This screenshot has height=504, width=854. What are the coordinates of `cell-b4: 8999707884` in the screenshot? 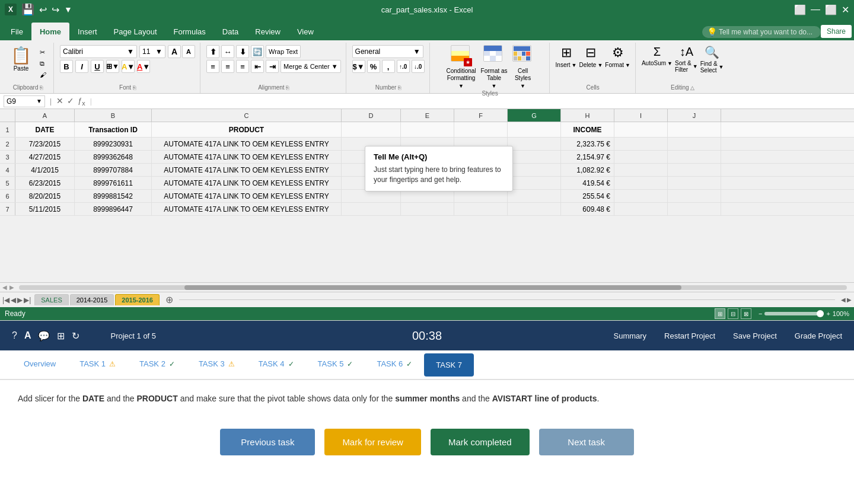 It's located at (113, 170).